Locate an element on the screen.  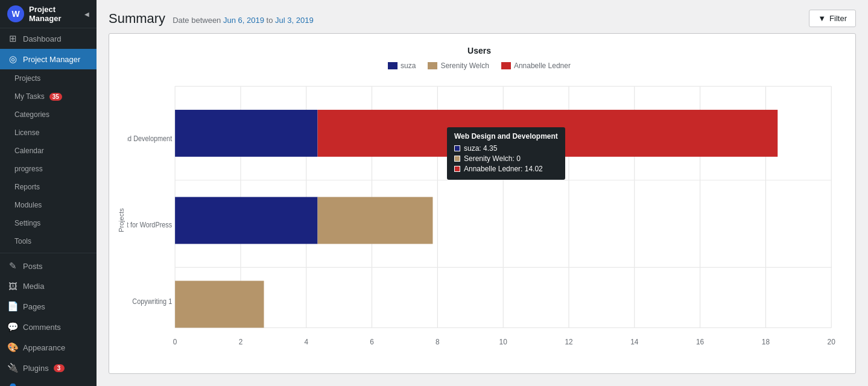
legend-color-suza is located at coordinates (393, 66).